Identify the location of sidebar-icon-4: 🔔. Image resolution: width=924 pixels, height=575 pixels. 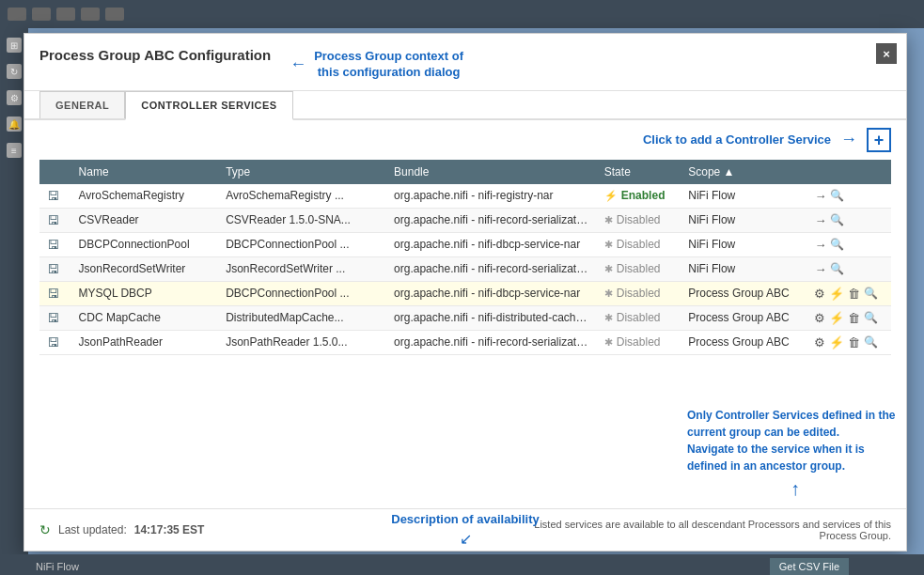
(14, 124).